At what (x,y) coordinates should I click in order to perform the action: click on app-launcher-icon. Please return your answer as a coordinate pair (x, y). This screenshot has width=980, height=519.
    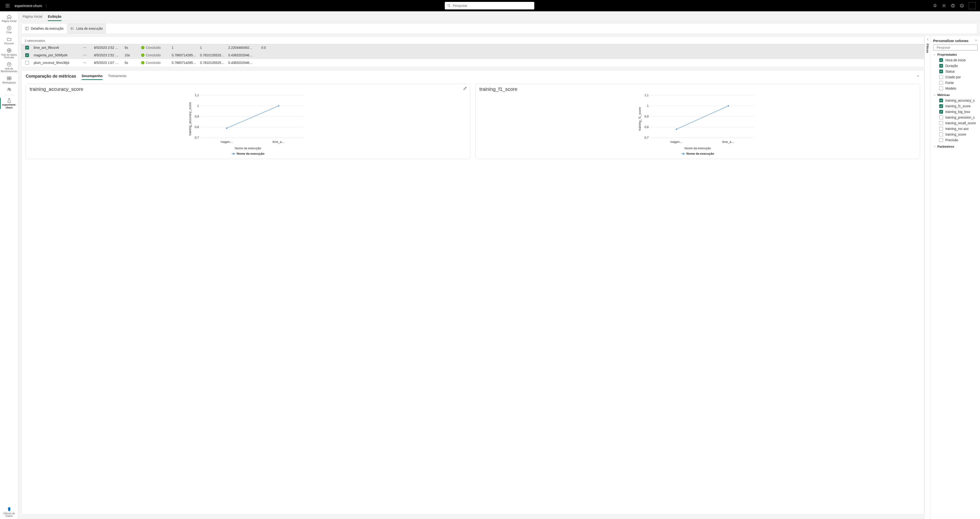
    Looking at the image, I should click on (8, 5).